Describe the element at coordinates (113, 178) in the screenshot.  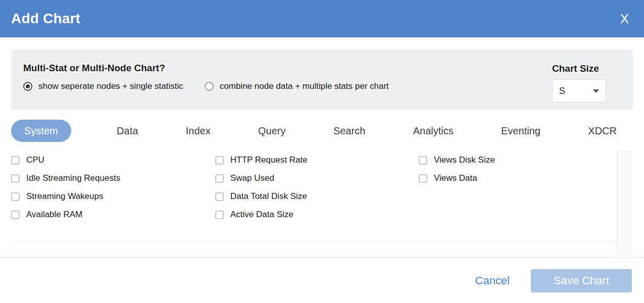
I see `stat-checkbox-item: Idle Streaming Requests` at that location.